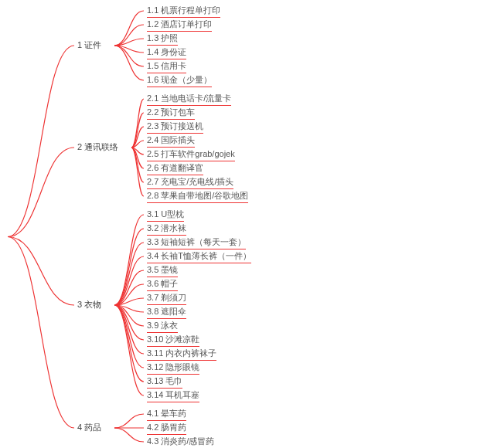 The height and width of the screenshot is (448, 494). What do you see at coordinates (179, 25) in the screenshot?
I see `leaf-node-1-2: 1.2 酒店订单打印` at bounding box center [179, 25].